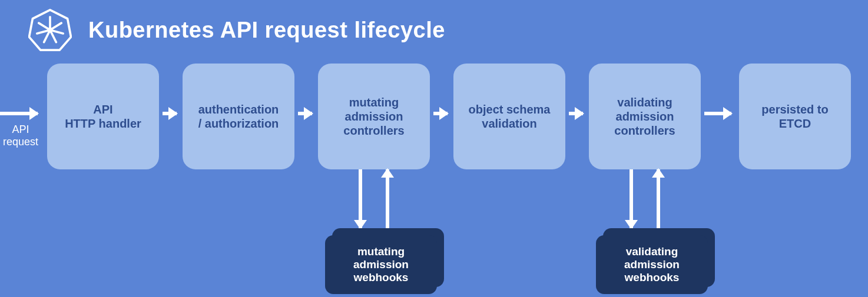  Describe the element at coordinates (381, 265) in the screenshot. I see `webhook-card-front: mutatingadmissionwebhooks` at that location.